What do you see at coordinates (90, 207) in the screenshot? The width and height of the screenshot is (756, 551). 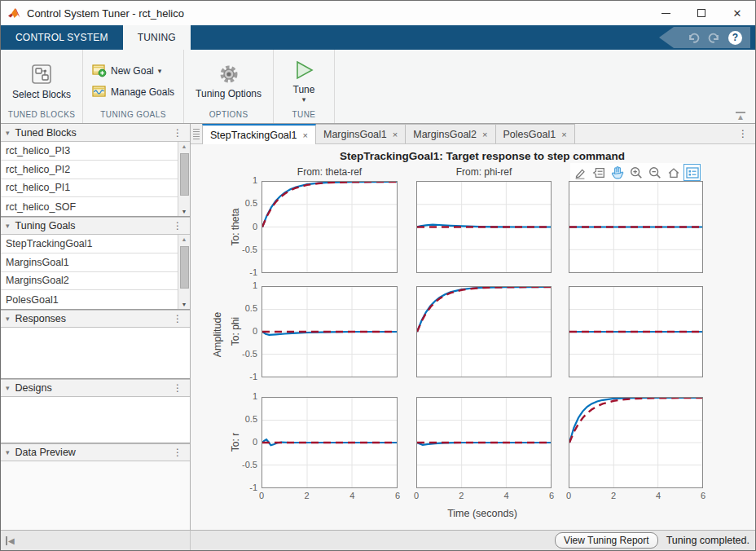 I see `list-item: rct_helico_SOF` at bounding box center [90, 207].